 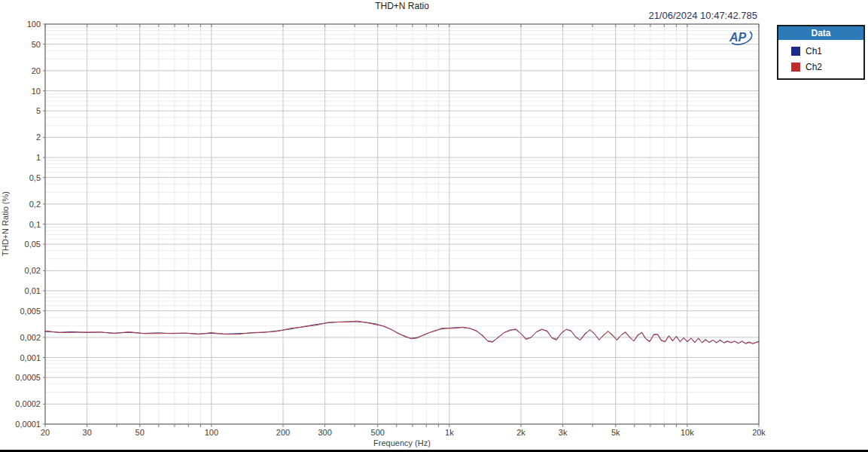 I want to click on y-tick-label: 0,0001, so click(x=28, y=424).